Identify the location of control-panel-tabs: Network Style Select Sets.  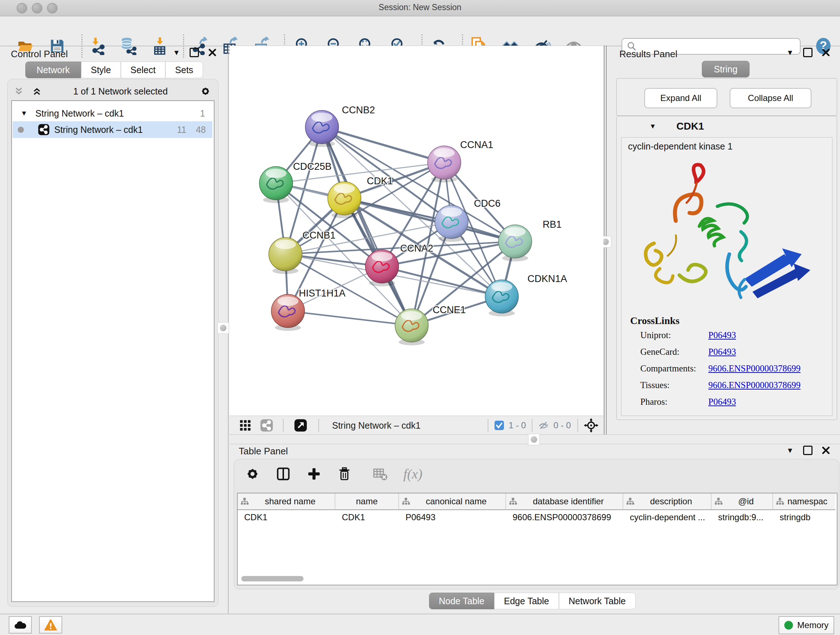
(114, 70).